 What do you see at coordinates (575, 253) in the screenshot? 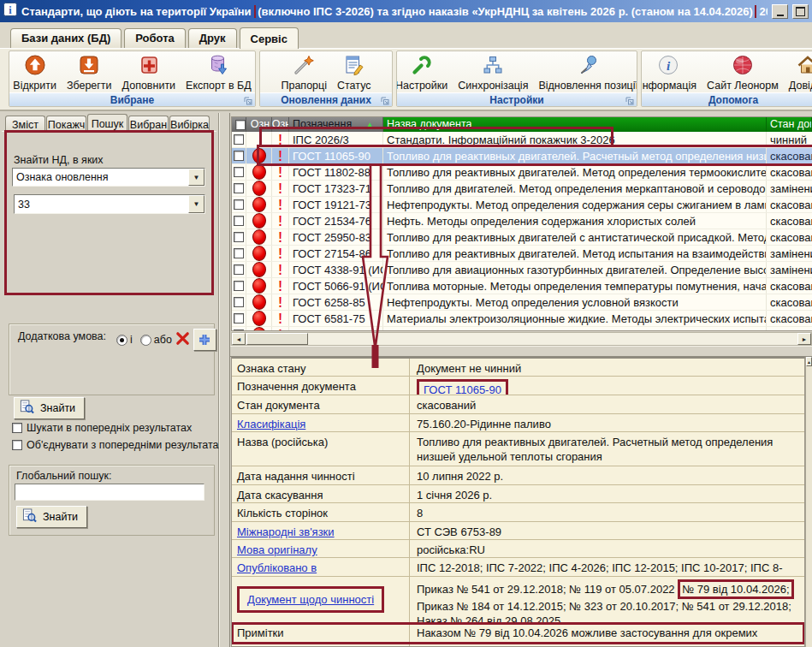
I see `row-name: Топливо для реактивных двигателей. Метод…` at bounding box center [575, 253].